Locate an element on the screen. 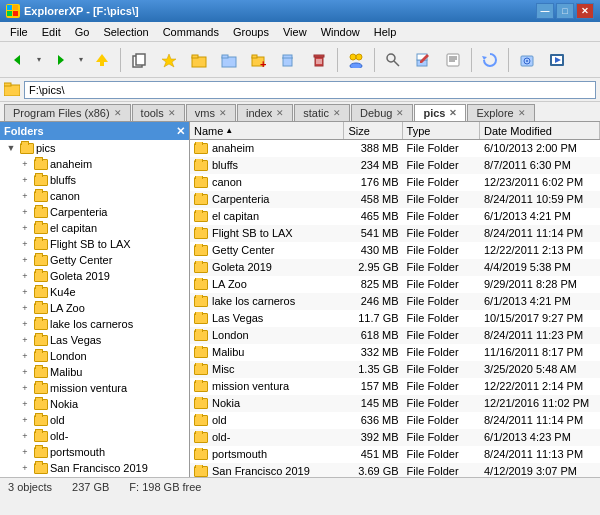  file-row: lake los carneros 246 MB File Folder 6/1… is located at coordinates (395, 302).